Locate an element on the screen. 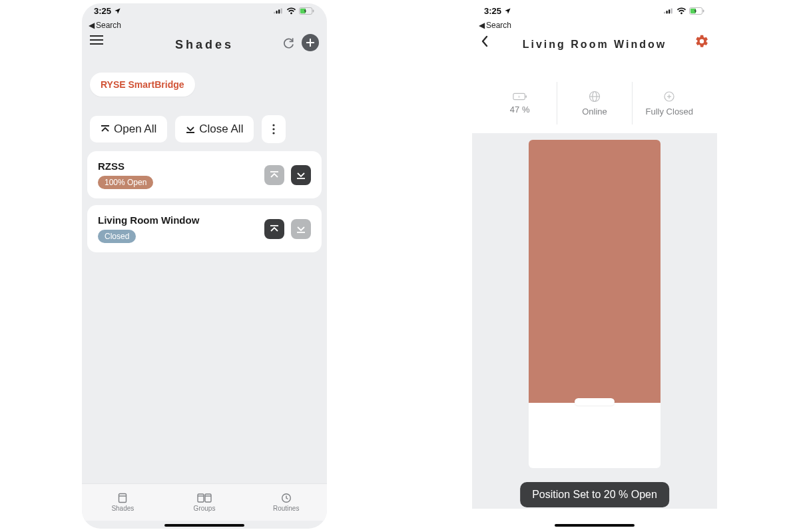 This screenshot has width=799, height=532. battery-outline-icon: + is located at coordinates (520, 97).